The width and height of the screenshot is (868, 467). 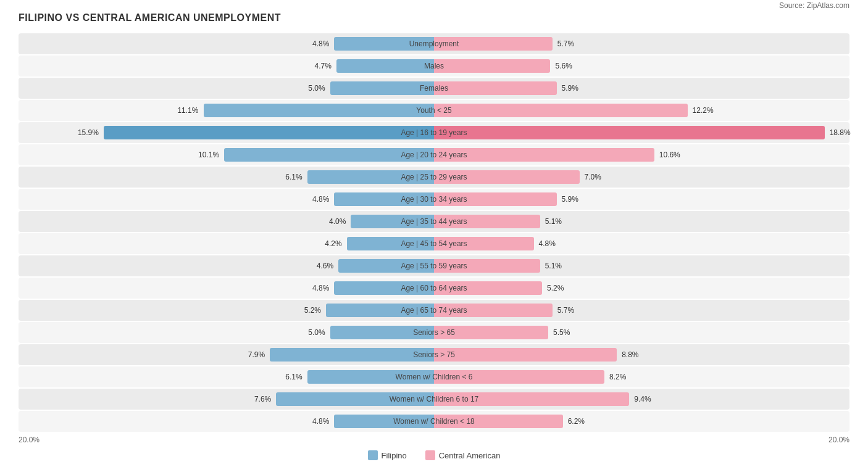 What do you see at coordinates (90, 133) in the screenshot?
I see `val-filipino: 15.9%` at bounding box center [90, 133].